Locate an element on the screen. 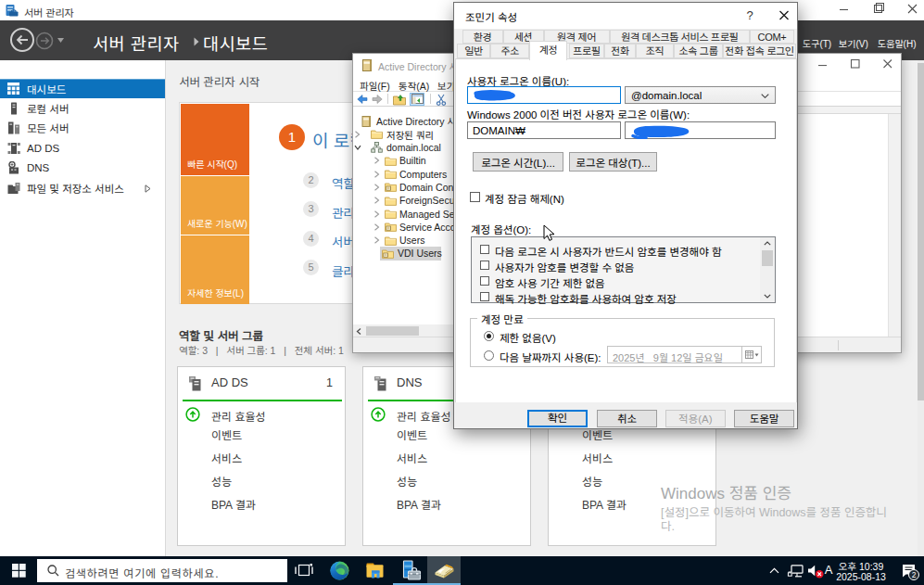 The height and width of the screenshot is (585, 924). taskbar-server-manager-button is located at coordinates (410, 571).